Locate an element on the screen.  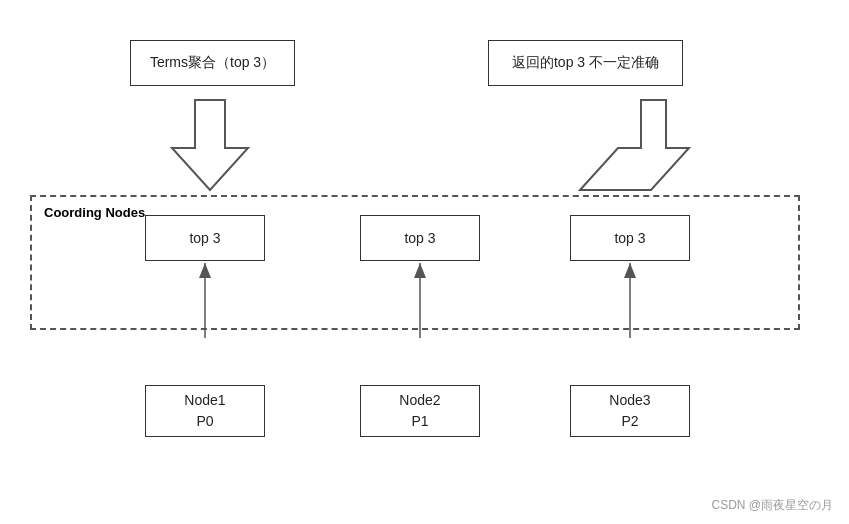
node3-partition: P2 is located at coordinates (630, 422).